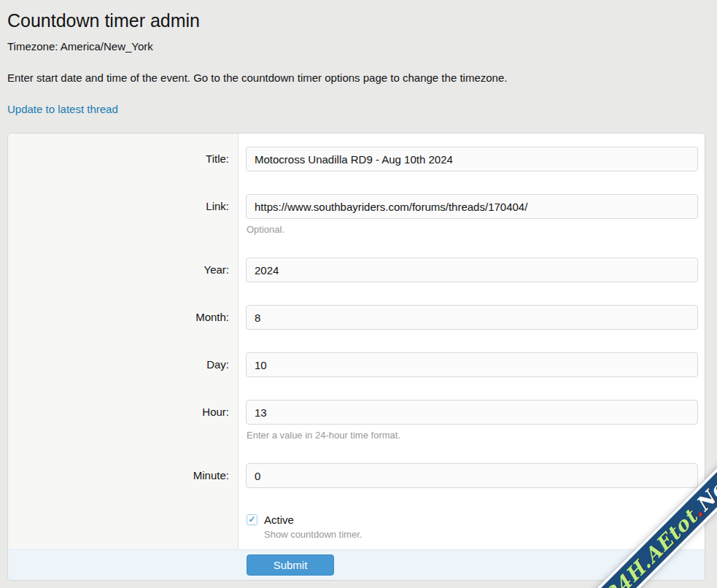  I want to click on minute-input, so click(472, 476).